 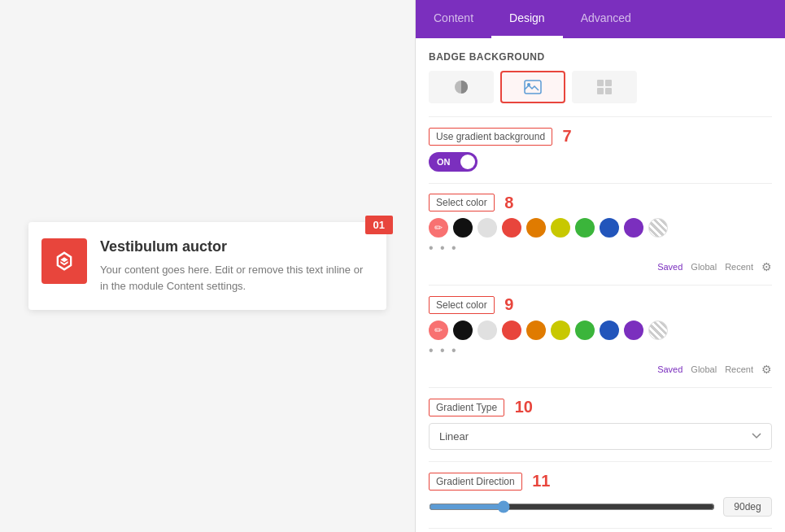 What do you see at coordinates (600, 57) in the screenshot?
I see `badge-background-title: Badge Background` at bounding box center [600, 57].